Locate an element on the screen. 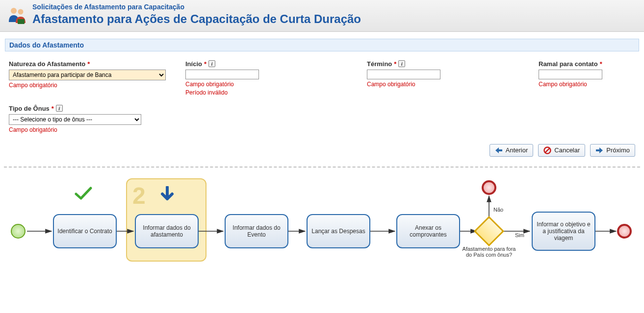  flow-gateway-no: Não is located at coordinates (498, 210).